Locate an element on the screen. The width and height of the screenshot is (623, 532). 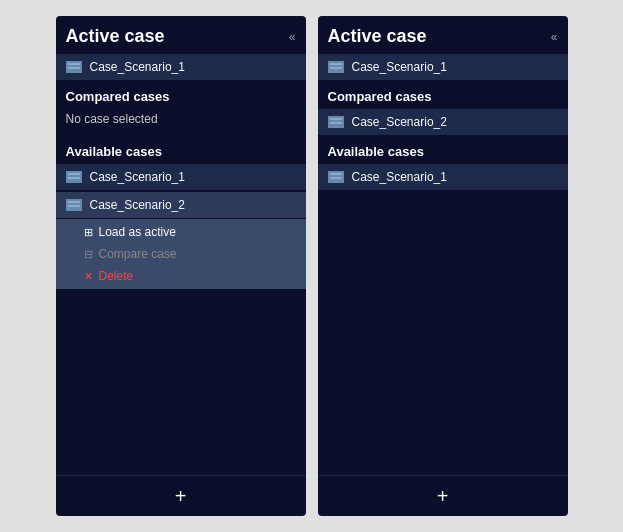
left-active-case-row: Case_Scenario_1 is located at coordinates (181, 67).